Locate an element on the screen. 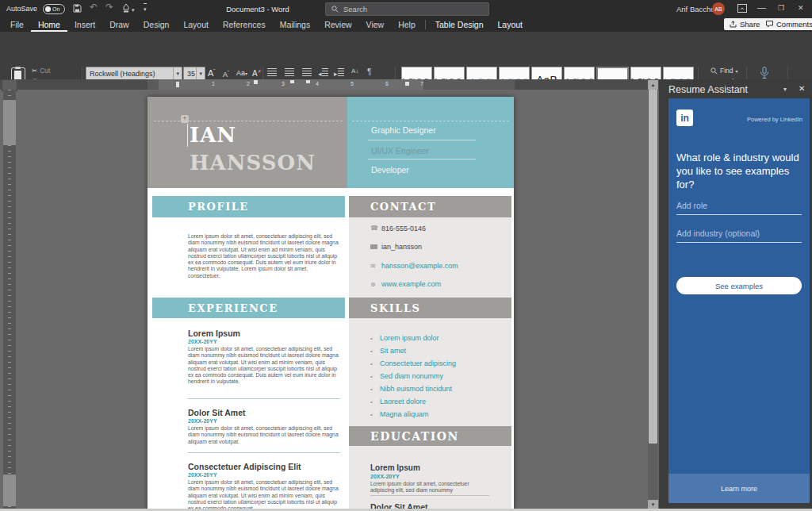 The width and height of the screenshot is (812, 511). change-case-button: Aa▾ is located at coordinates (242, 73).